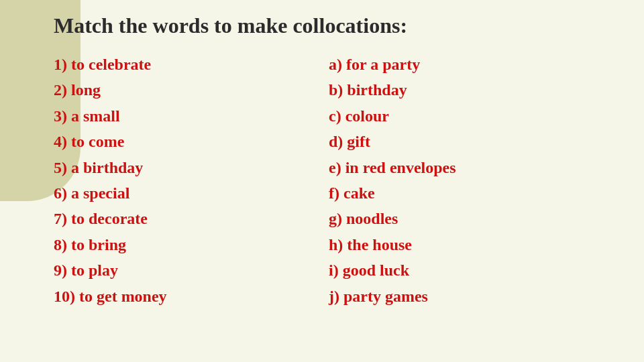 The height and width of the screenshot is (362, 644). What do you see at coordinates (466, 90) in the screenshot?
I see `right-list-item: b) birthday` at bounding box center [466, 90].